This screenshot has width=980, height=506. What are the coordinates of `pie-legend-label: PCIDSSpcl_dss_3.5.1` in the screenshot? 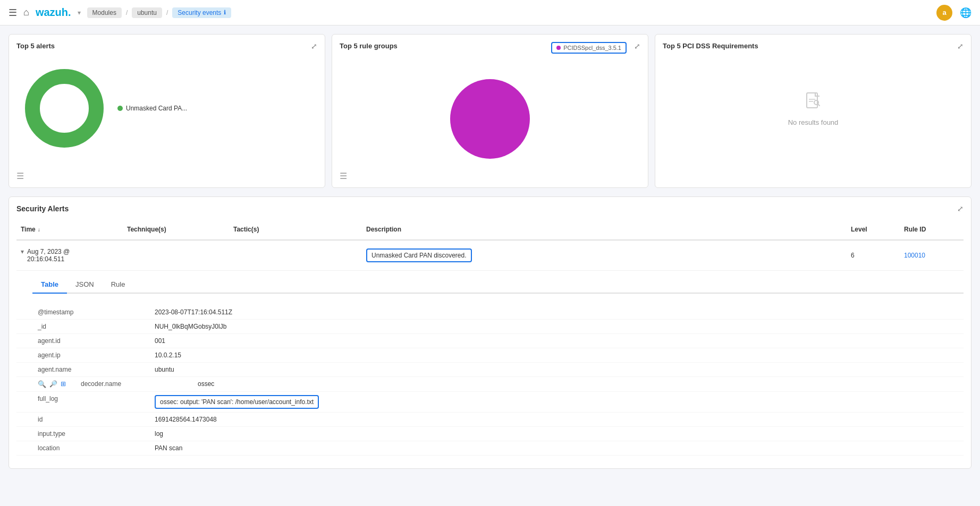 It's located at (592, 48).